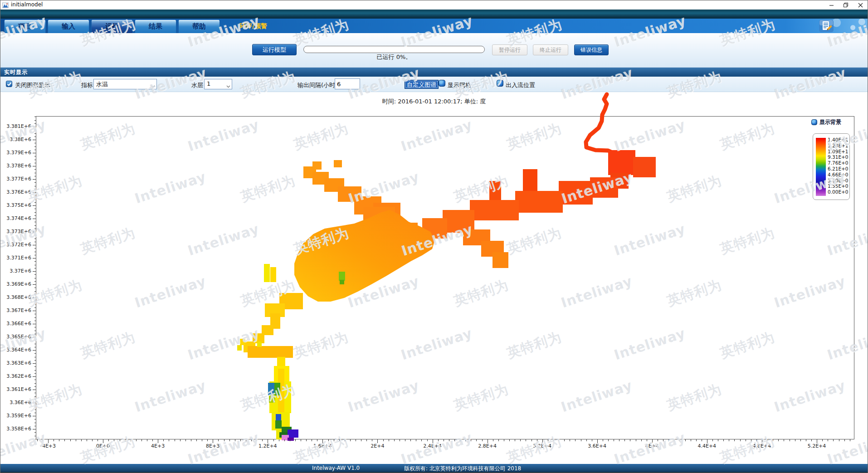  I want to click on close-graph-checkbox, so click(9, 84).